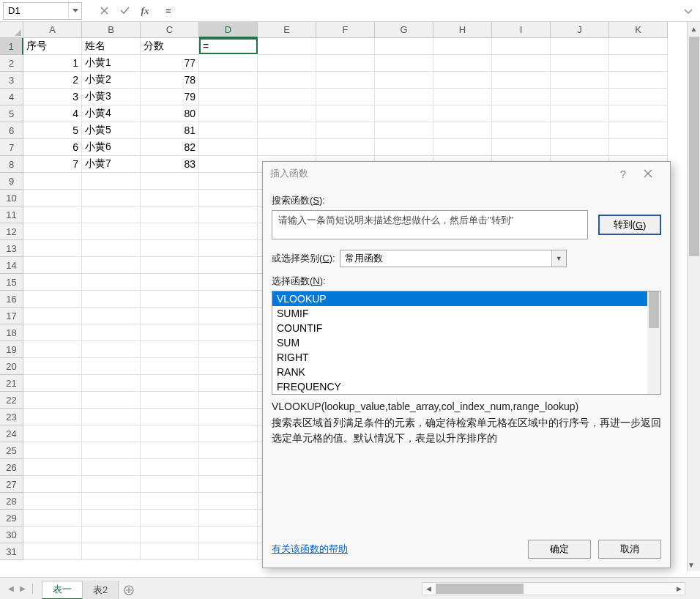 The height and width of the screenshot is (599, 700). Describe the element at coordinates (346, 30) in the screenshot. I see `column-header: F` at that location.